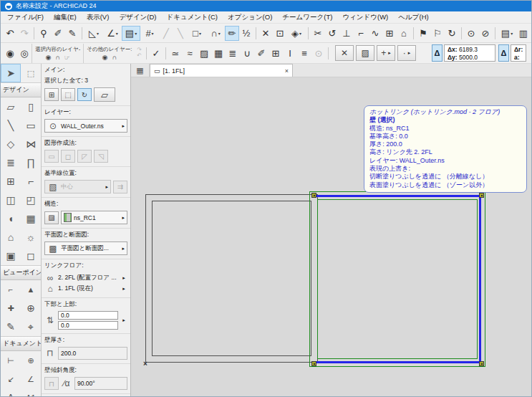  Describe the element at coordinates (11, 200) in the screenshot. I see `window-tool: ◫` at that location.